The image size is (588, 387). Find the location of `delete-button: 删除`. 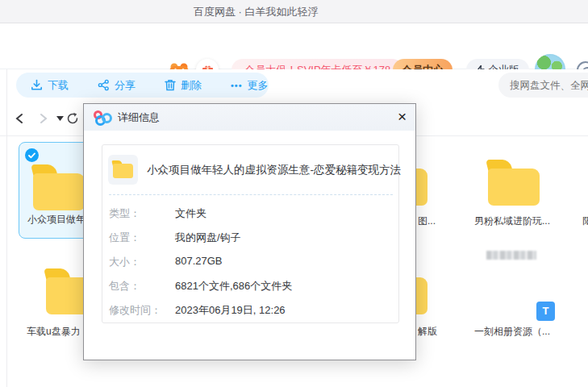

delete-button: 删除 is located at coordinates (183, 85).